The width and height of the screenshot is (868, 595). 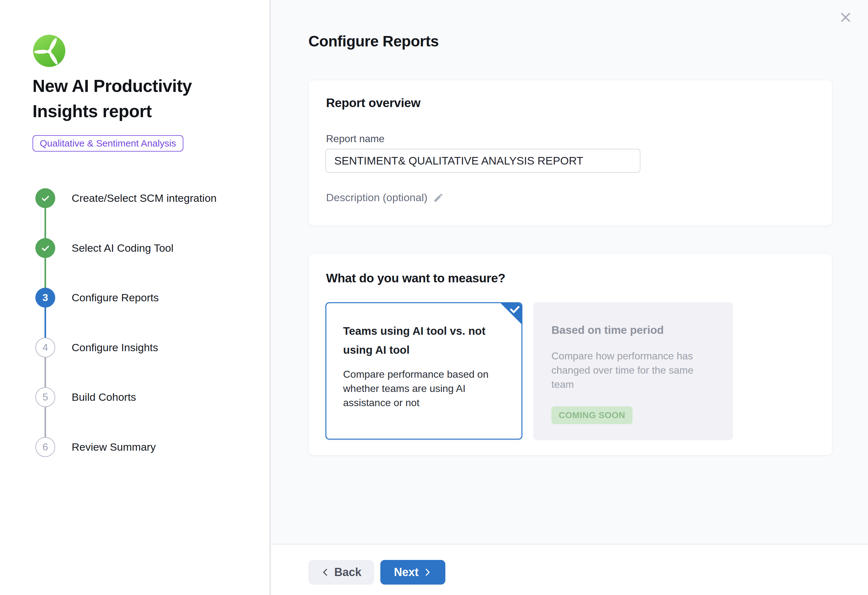 I want to click on measure-heading: What do you want to measure?, so click(x=416, y=278).